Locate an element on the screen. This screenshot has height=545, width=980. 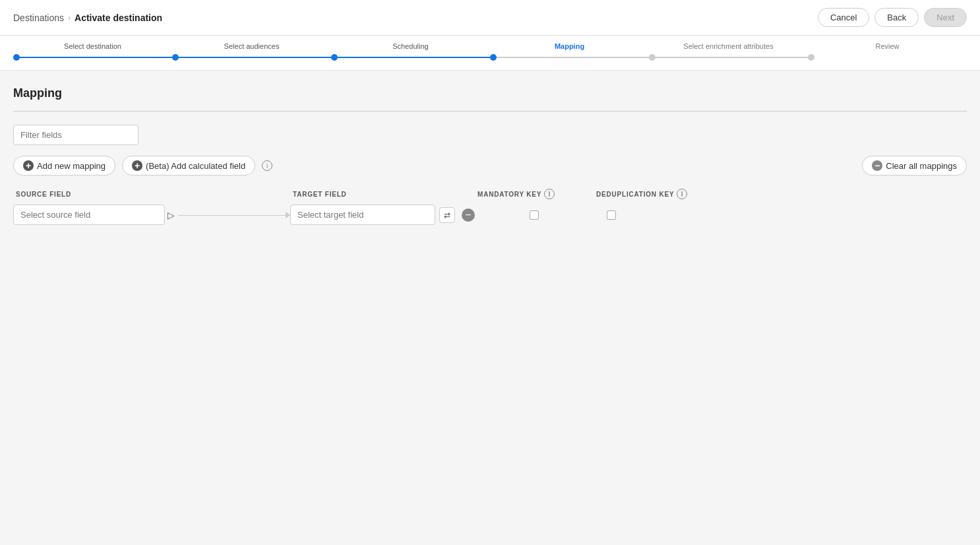
clear-all-icon: − is located at coordinates (877, 166).